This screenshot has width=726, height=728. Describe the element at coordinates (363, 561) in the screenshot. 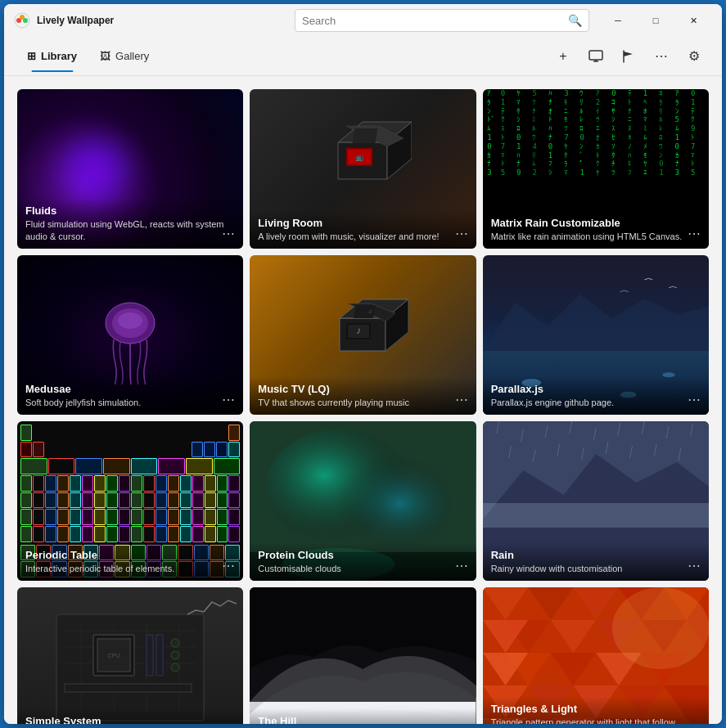

I see `card-info: Protein Clouds Customisable clouds` at that location.